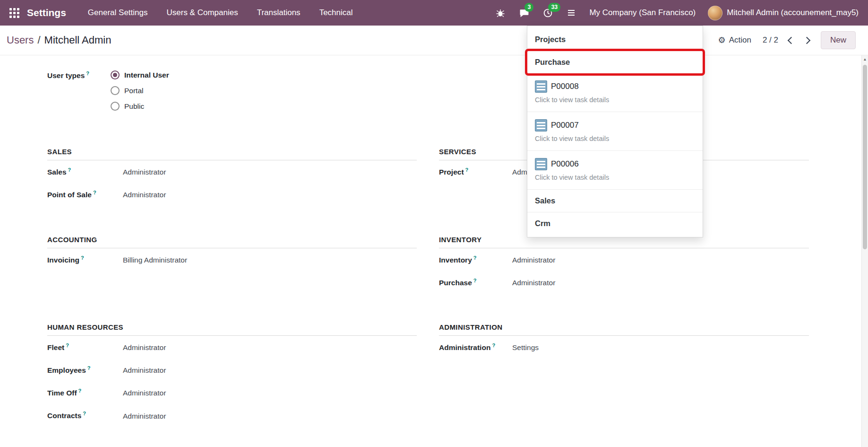 This screenshot has width=868, height=447. What do you see at coordinates (615, 62) in the screenshot?
I see `dropdown-item-purchase-highlighted: Purchase` at bounding box center [615, 62].